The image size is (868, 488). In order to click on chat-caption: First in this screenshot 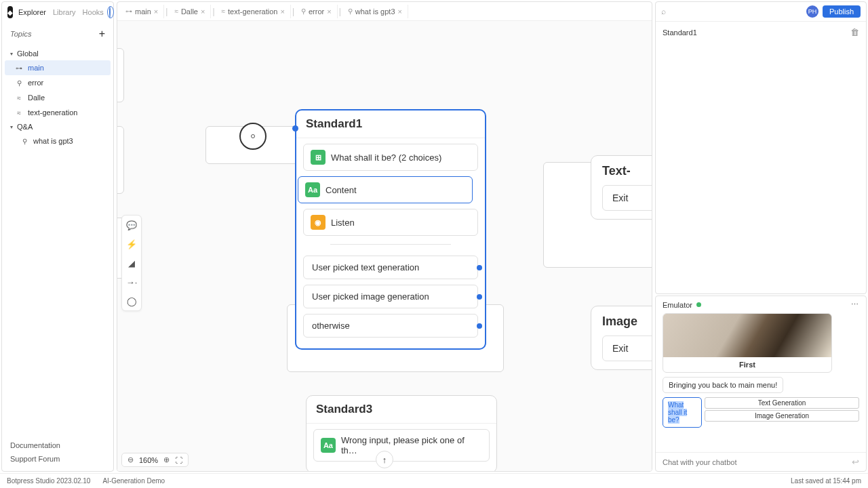, I will do `click(747, 365)`.